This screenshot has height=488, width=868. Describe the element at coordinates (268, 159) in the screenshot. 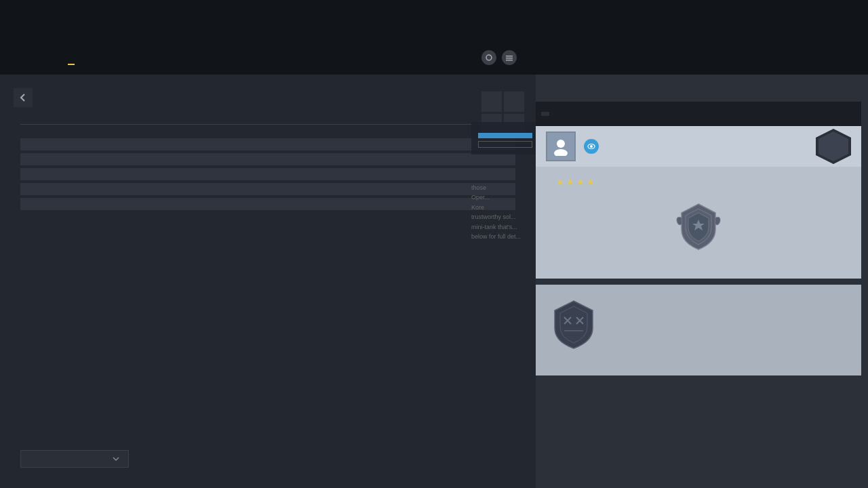

I see `patch-item-new-operator` at that location.